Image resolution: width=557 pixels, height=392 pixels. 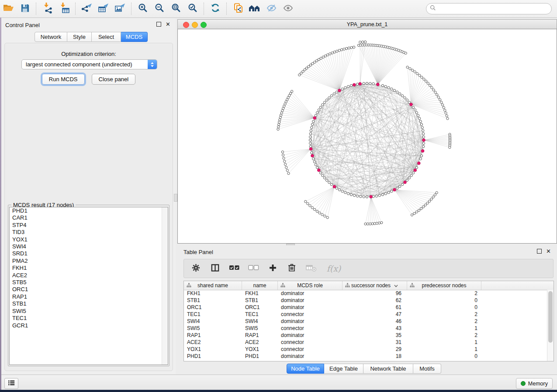 What do you see at coordinates (89, 318) in the screenshot?
I see `mcds-result-item: TEC1` at bounding box center [89, 318].